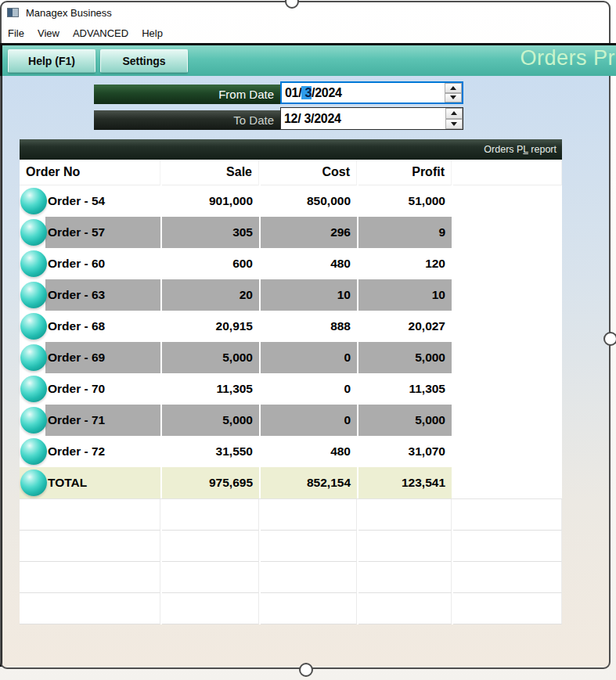  I want to click on from-date-input: 01/ 3/2024, so click(372, 92).